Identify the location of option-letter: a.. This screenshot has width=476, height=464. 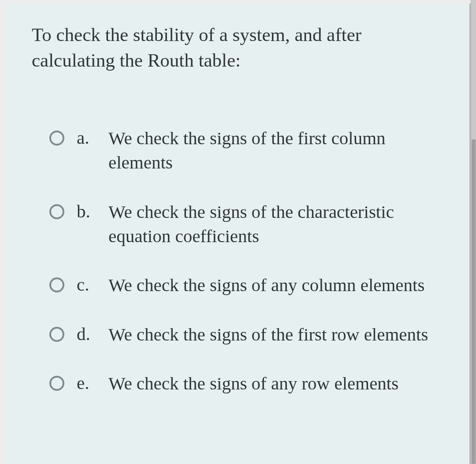
(86, 138).